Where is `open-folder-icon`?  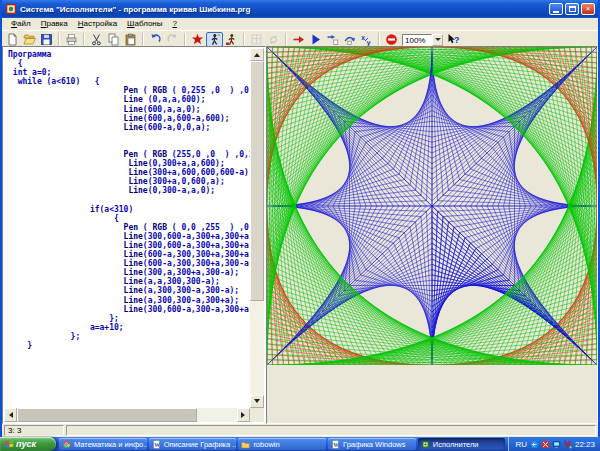 open-folder-icon is located at coordinates (30, 40).